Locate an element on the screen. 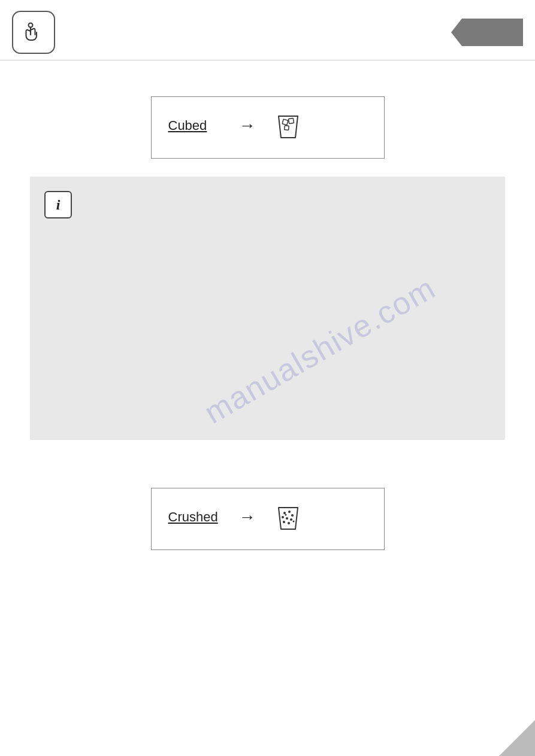  cubed-section: Cubed → is located at coordinates (267, 127).